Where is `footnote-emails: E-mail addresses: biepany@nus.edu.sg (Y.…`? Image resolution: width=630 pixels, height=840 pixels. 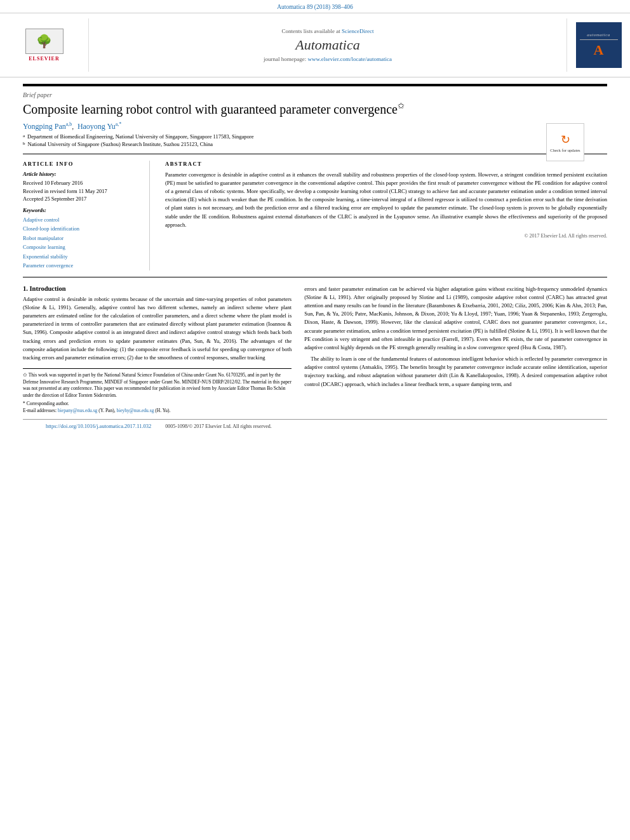
footnote-emails: E-mail addresses: biepany@nus.edu.sg (Y.… is located at coordinates (158, 411).